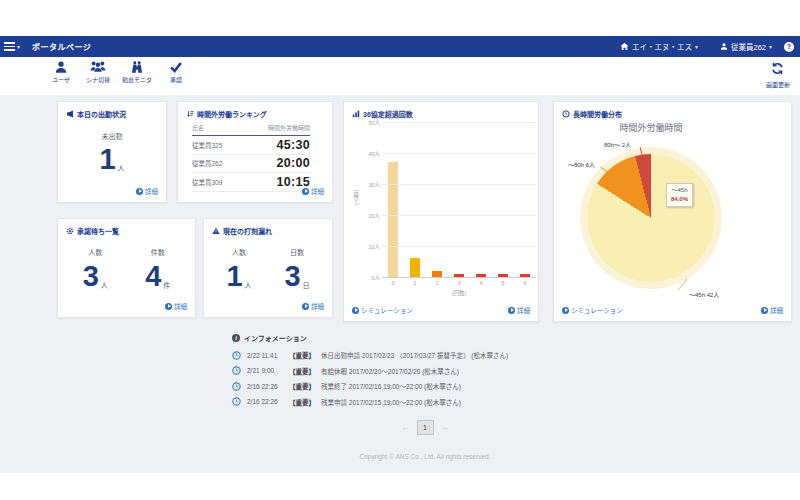  Describe the element at coordinates (137, 72) in the screenshot. I see `toolbar-button-attendance-monitor: 勤怠モニタ` at that location.